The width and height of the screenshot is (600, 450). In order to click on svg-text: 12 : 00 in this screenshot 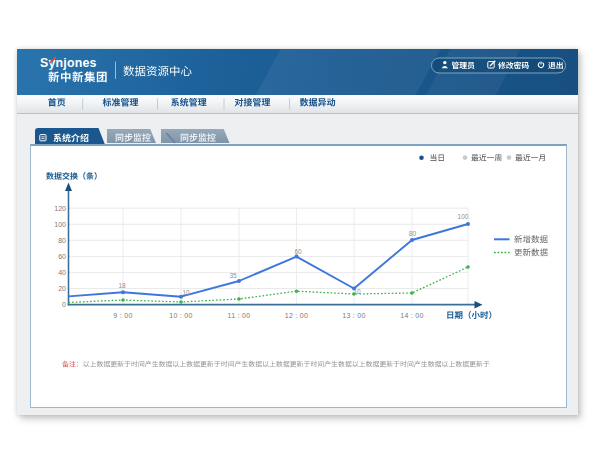, I will do `click(297, 316)`.